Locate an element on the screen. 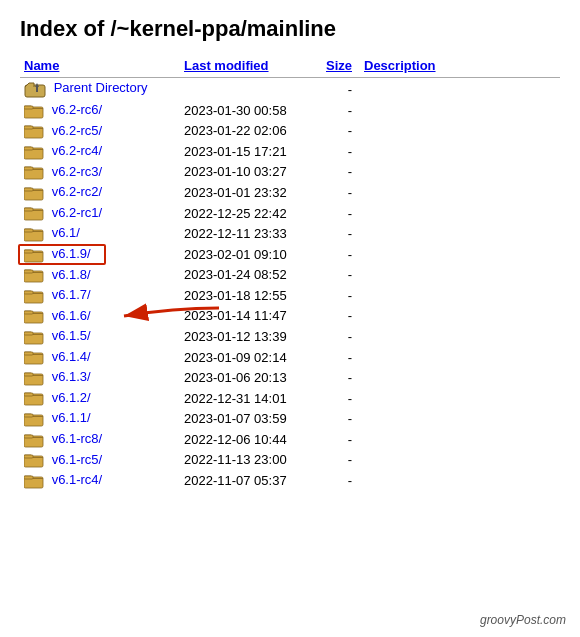 This screenshot has height=637, width=580. size-sort-link: Size is located at coordinates (339, 66).